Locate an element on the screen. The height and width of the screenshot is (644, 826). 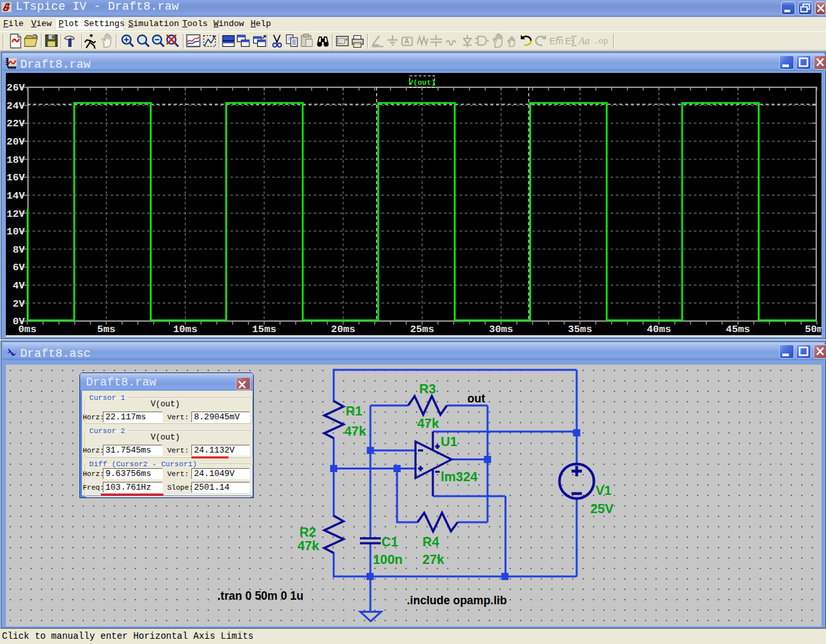
svg-text: 25V is located at coordinates (602, 509).